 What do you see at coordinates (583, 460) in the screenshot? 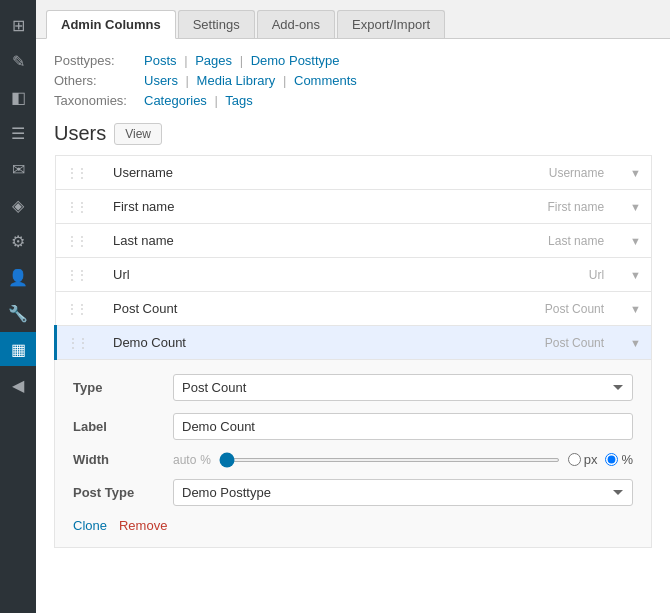
I see `width-px-option: px` at bounding box center [583, 460].